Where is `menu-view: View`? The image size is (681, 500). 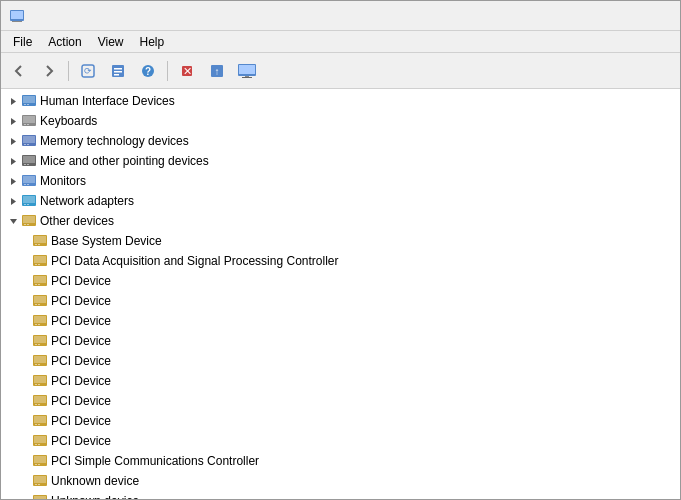 menu-view: View is located at coordinates (111, 42).